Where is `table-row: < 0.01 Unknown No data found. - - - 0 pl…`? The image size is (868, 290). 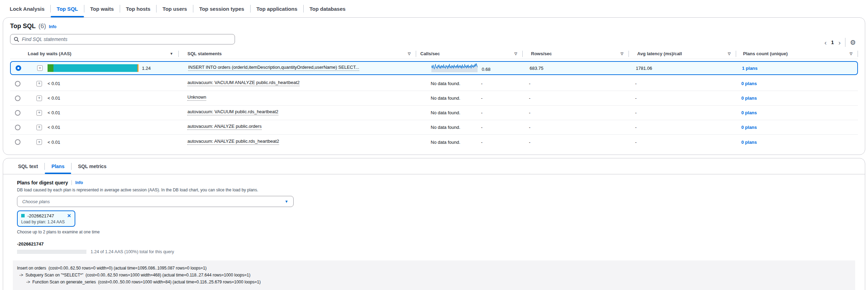
table-row: < 0.01 Unknown No data found. - - - 0 pl… is located at coordinates (434, 98).